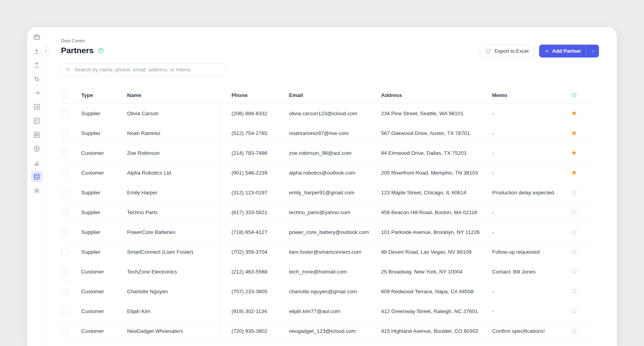 The image size is (644, 346). Describe the element at coordinates (523, 331) in the screenshot. I see `cell-memo: Confirm specifications!` at that location.